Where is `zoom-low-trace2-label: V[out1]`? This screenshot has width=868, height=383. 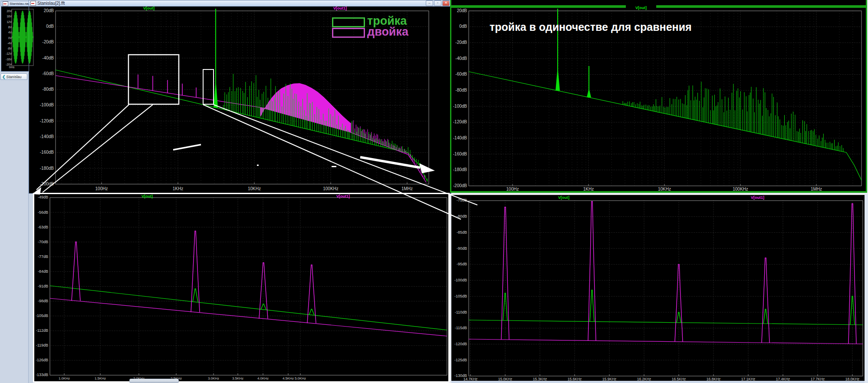 zoom-low-trace2-label: V[out1] is located at coordinates (343, 196).